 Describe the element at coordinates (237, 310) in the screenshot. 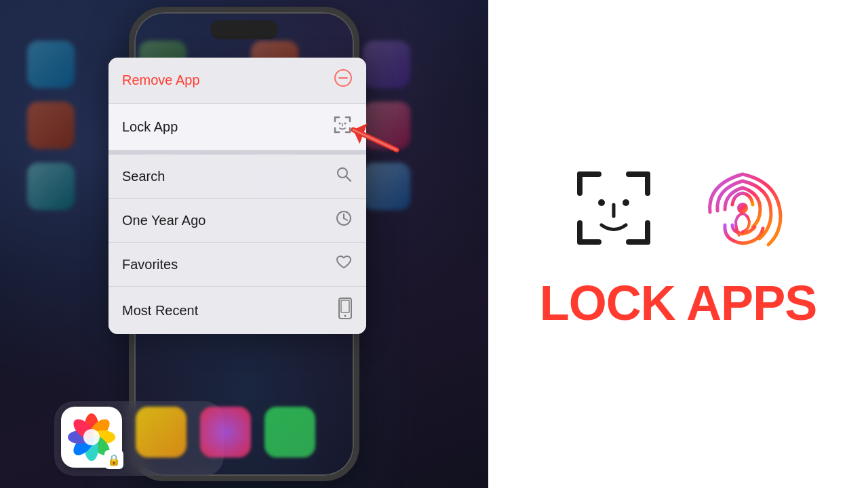

I see `menu-item-most-recent: Most Recent` at that location.